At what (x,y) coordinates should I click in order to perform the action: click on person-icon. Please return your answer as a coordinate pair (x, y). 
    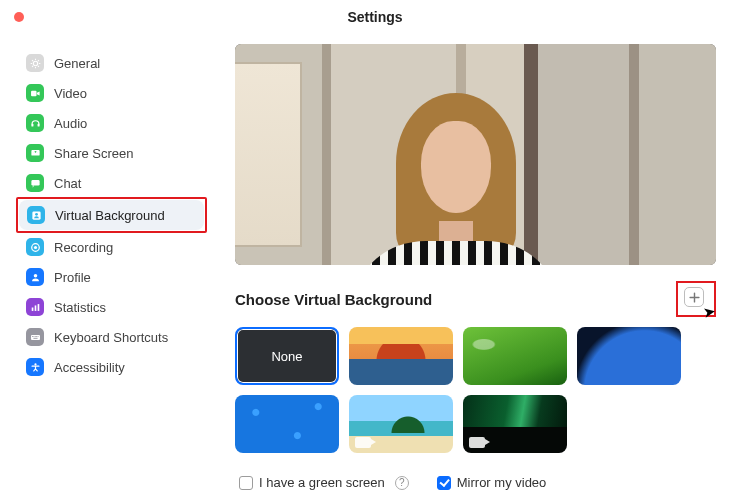
    Looking at the image, I should click on (36, 215).